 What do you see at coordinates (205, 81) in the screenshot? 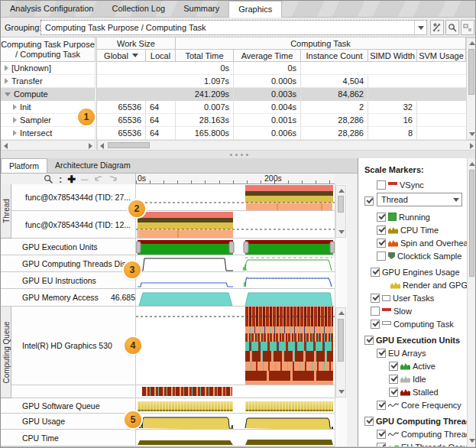
I see `cell-total-time: 1.097s` at bounding box center [205, 81].